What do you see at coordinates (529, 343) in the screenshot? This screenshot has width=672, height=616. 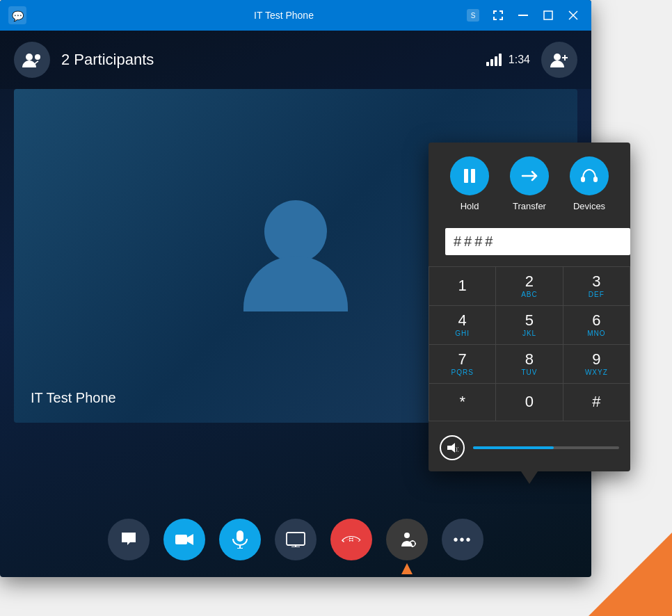 I see `keypad-grid: 1 2 ABC 3 DEF 4 GHI 5 JKL 6 MNO 7 PQRS 8` at bounding box center [529, 343].